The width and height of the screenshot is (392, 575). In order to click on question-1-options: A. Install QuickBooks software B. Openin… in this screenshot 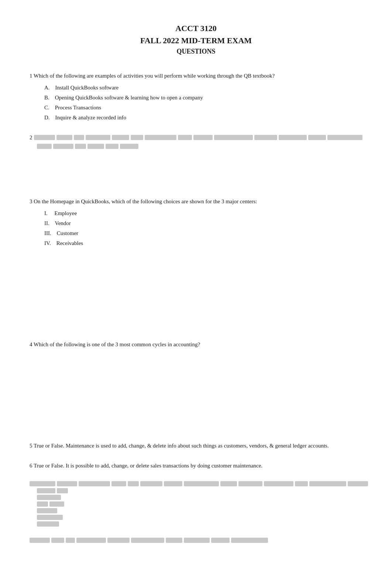, I will do `click(203, 103)`.